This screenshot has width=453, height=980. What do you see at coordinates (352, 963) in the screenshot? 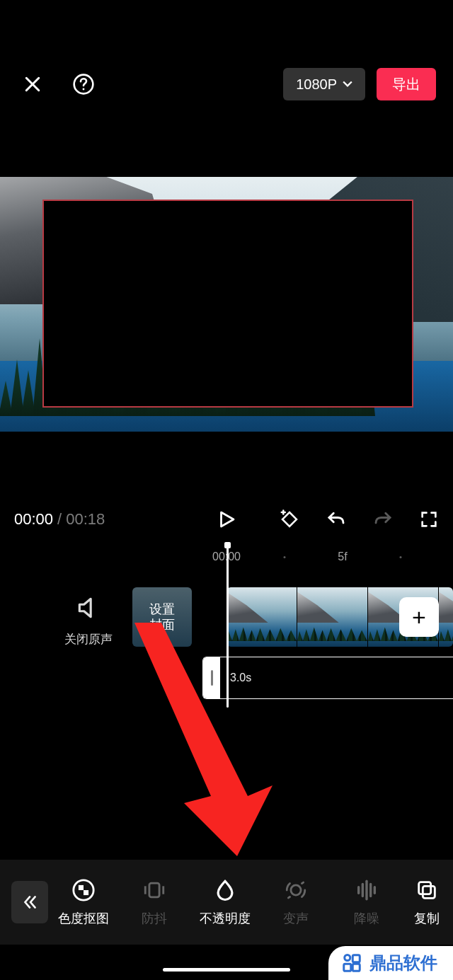
I see `watermark-logo-icon` at bounding box center [352, 963].